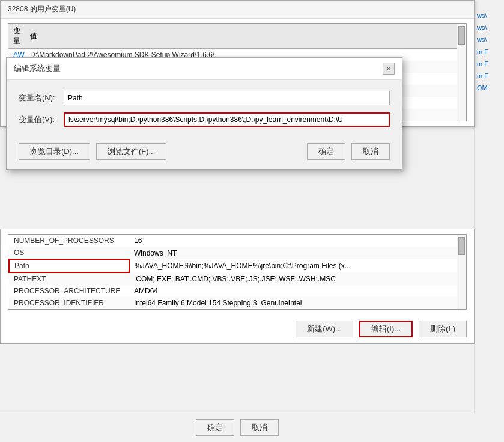 This screenshot has height=442, width=504. Describe the element at coordinates (297, 253) in the screenshot. I see `sys-var-value: Windows_NT` at that location.